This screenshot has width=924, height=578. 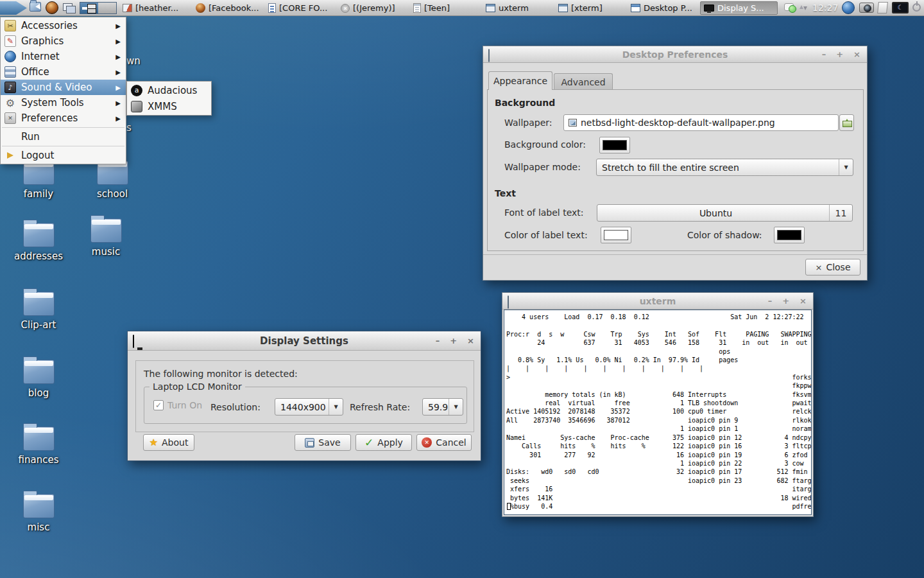 I want to click on iconify-all-button, so click(x=68, y=7).